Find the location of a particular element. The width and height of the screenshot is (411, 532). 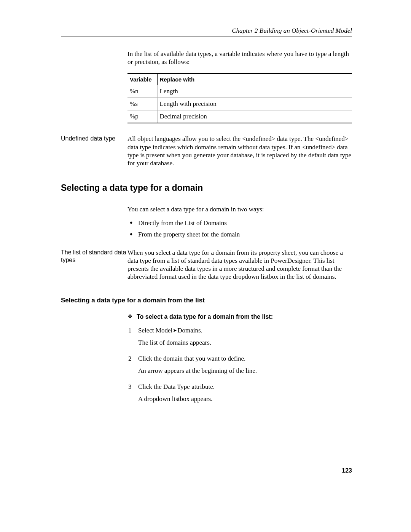

procedure-title: To select a data type for a domain from … is located at coordinates (205, 317).